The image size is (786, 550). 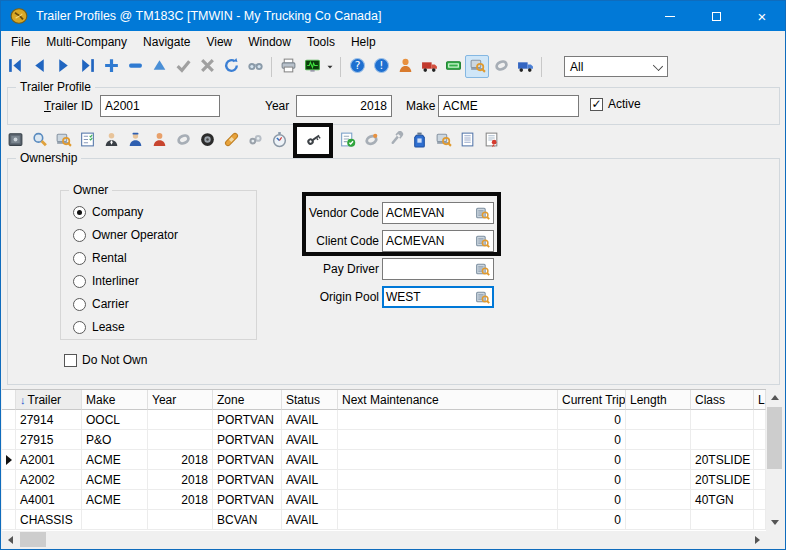 I want to click on grid-column-header-status: Status, so click(x=310, y=400).